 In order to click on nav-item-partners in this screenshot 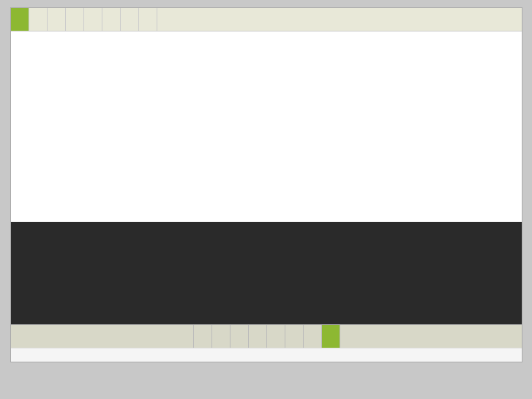, I will do `click(75, 19)`.